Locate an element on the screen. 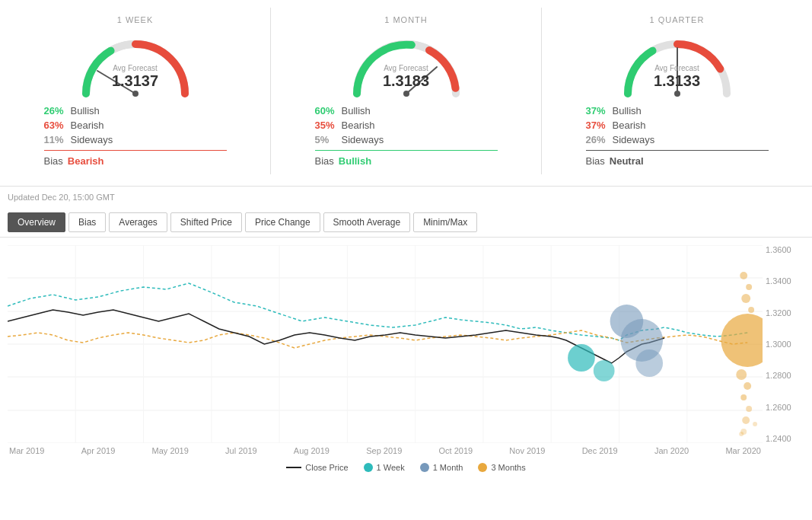 The image size is (812, 520). legend-3months: 3 Months is located at coordinates (502, 467).